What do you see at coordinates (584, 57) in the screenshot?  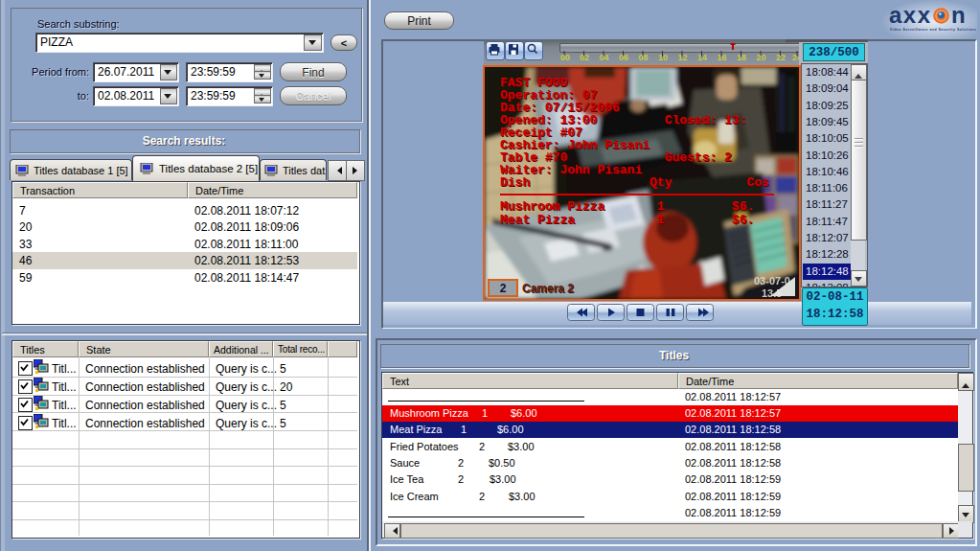 I see `svg-text: 02` at bounding box center [584, 57].